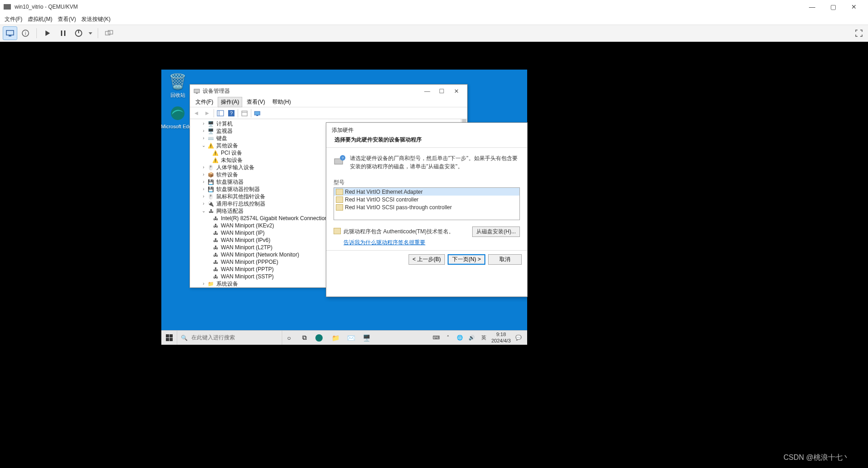 This screenshot has height=468, width=868. What do you see at coordinates (505, 259) in the screenshot?
I see `cancel-button: 取消` at bounding box center [505, 259].